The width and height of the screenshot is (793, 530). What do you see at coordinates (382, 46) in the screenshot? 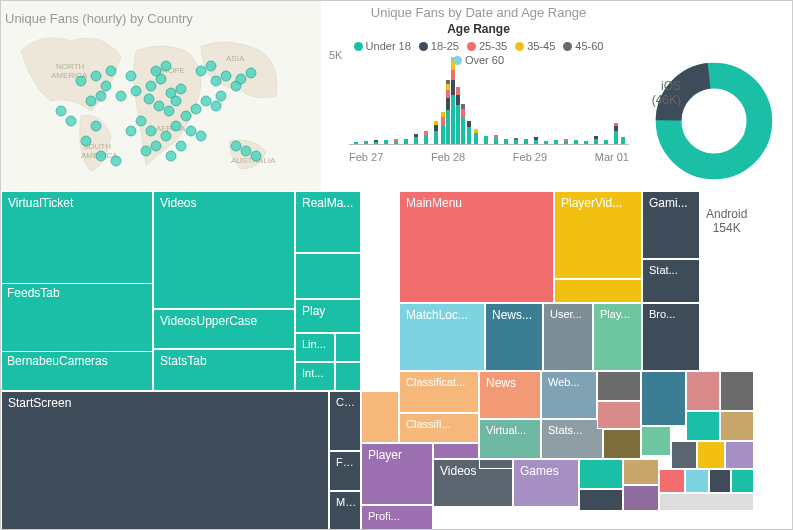
I see `legend-under-18: Under 18` at bounding box center [382, 46].